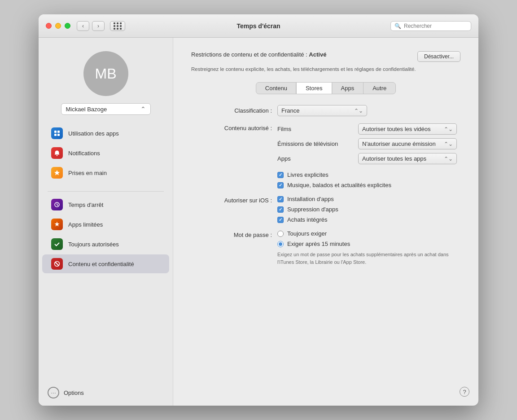  What do you see at coordinates (431, 26) in the screenshot?
I see `search-box: 🔍` at bounding box center [431, 26].